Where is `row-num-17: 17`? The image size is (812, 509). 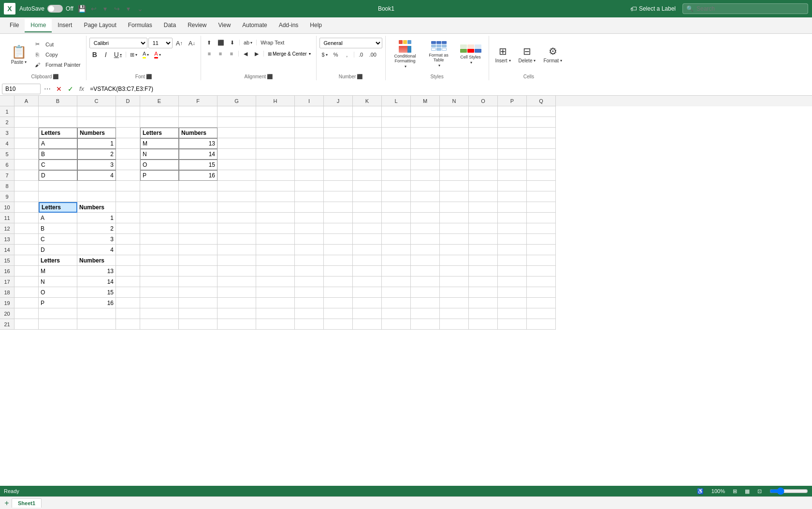 row-num-17: 17 is located at coordinates (7, 282).